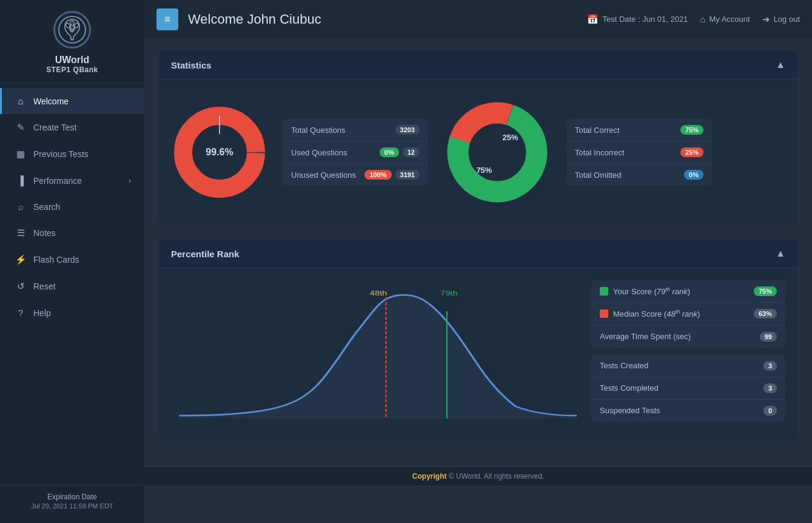  Describe the element at coordinates (319, 153) in the screenshot. I see `used-questions-label: Used Questions` at that location.